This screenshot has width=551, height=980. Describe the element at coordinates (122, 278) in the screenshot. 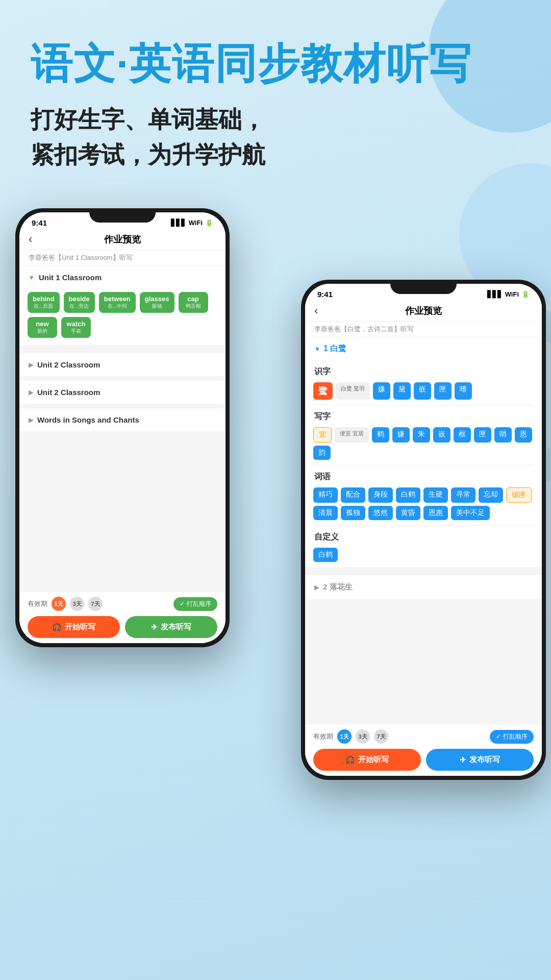

I see `unit-header-1: ▼ Unit 1 Classroom` at that location.